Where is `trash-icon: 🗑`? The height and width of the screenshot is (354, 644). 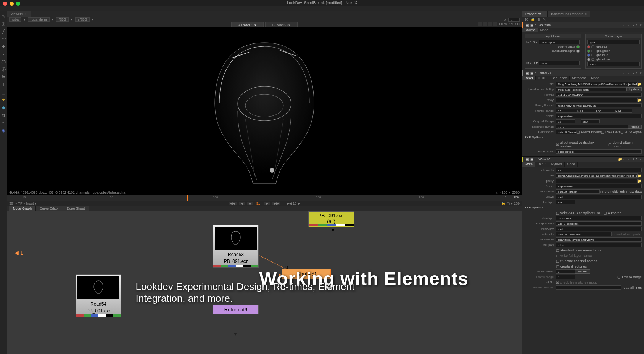 trash-icon: 🗑 is located at coordinates (539, 19).